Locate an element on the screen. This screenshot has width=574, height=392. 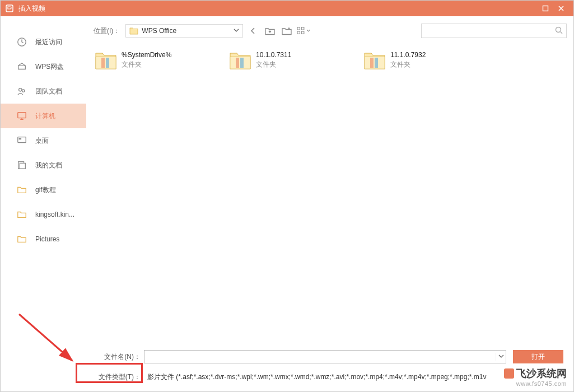
sidebar-item-computer: 计算机 is located at coordinates (44, 116).